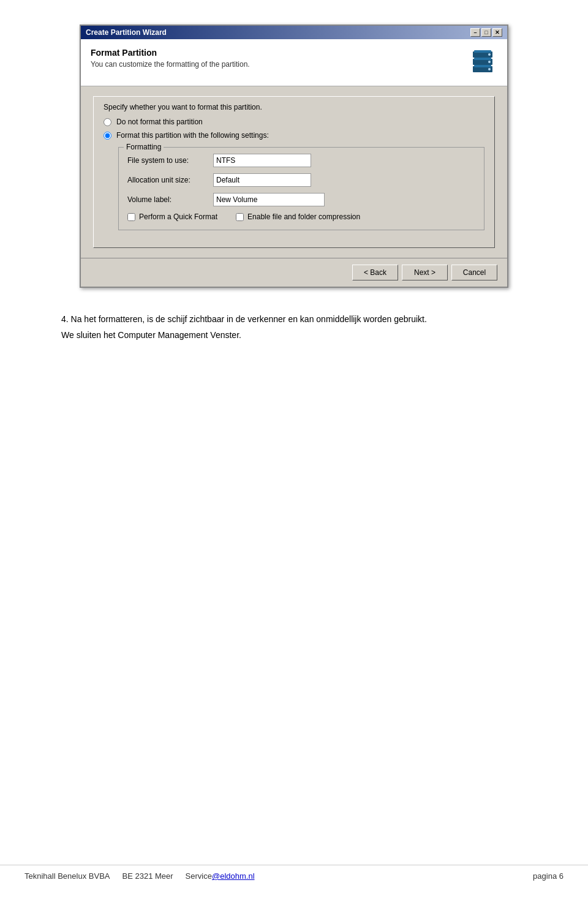  I want to click on body-text-section: 4. Na het formatteren, is de schijf zich…, so click(294, 332).